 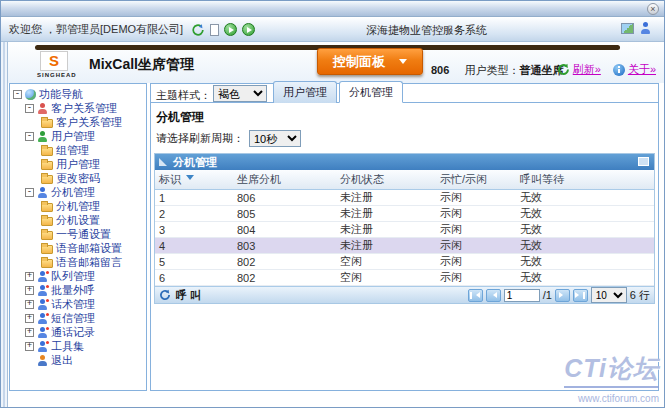 What do you see at coordinates (73, 276) in the screenshot?
I see `sidebar-item-label: 队列管理` at bounding box center [73, 276].